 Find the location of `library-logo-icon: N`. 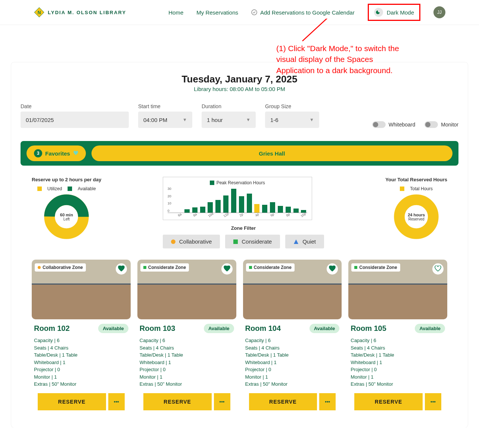

library-logo-icon: N is located at coordinates (39, 12).